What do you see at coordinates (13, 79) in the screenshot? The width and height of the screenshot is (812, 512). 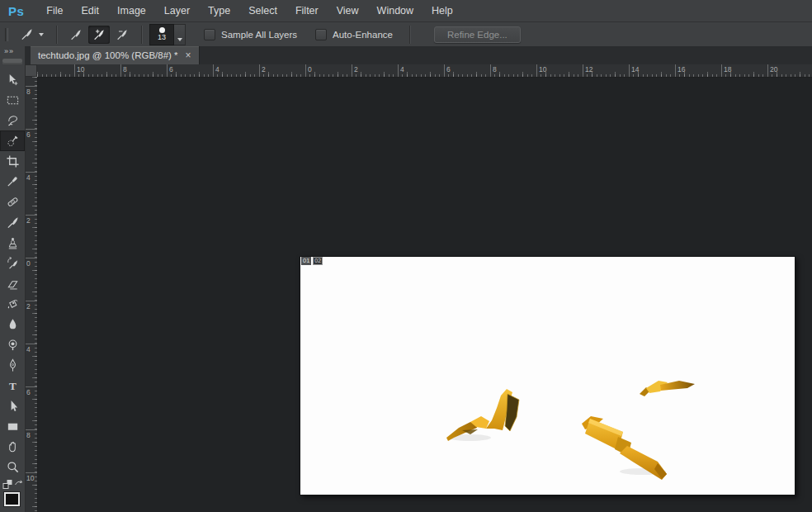 I see `move-tool-icon` at bounding box center [13, 79].